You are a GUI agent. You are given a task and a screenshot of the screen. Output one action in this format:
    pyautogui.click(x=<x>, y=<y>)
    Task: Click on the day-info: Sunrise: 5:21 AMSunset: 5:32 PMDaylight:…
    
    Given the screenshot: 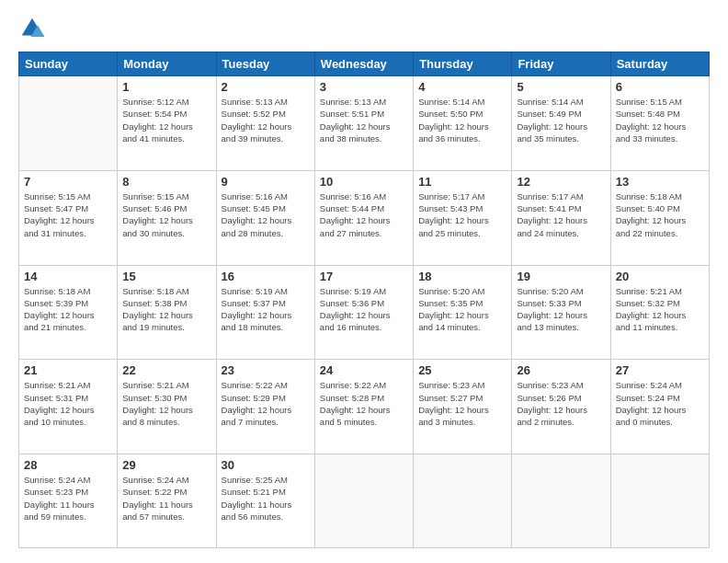 What is the action you would take?
    pyautogui.click(x=660, y=309)
    